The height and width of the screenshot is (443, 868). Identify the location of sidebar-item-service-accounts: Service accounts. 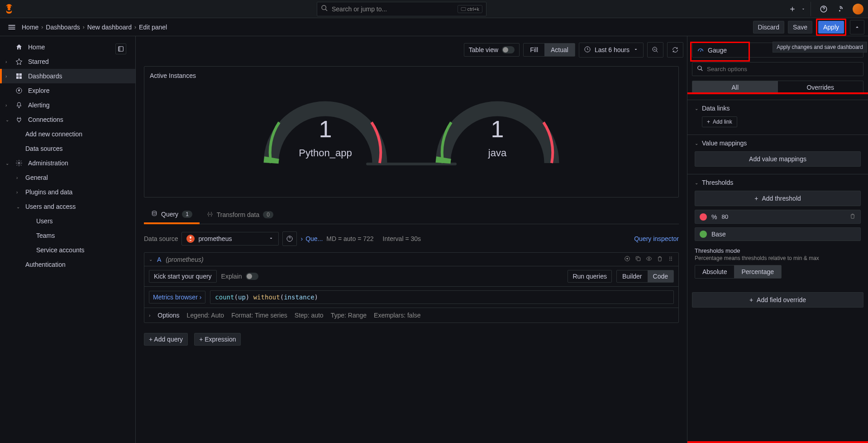
(81, 250).